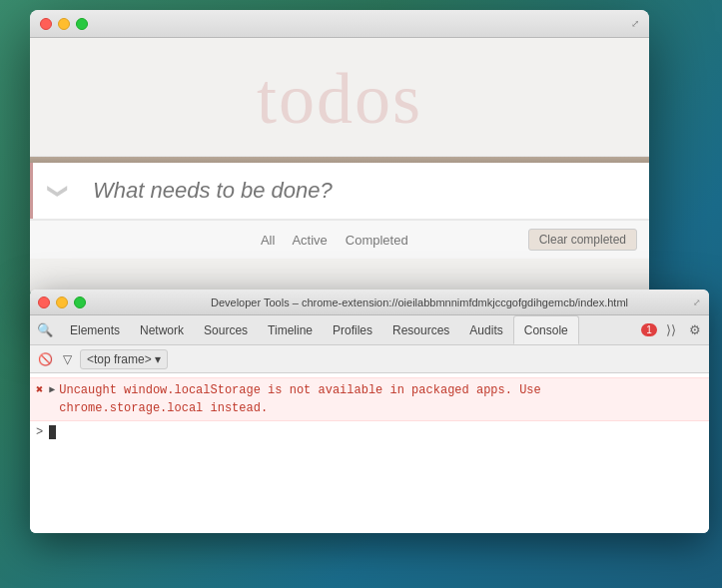  Describe the element at coordinates (369, 302) in the screenshot. I see `devtools-title-bar: Developer Tools – chrome-extension://oie…` at that location.